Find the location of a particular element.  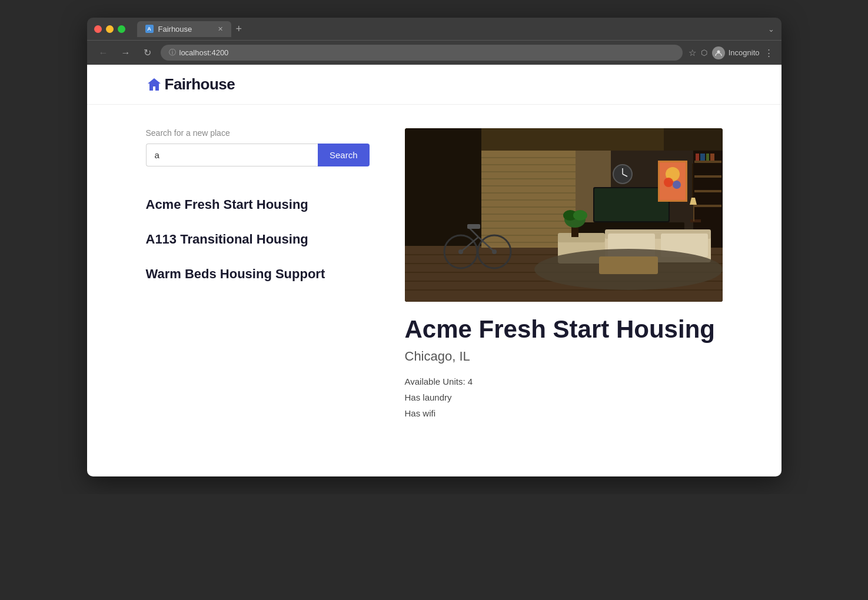

search-input is located at coordinates (232, 155).